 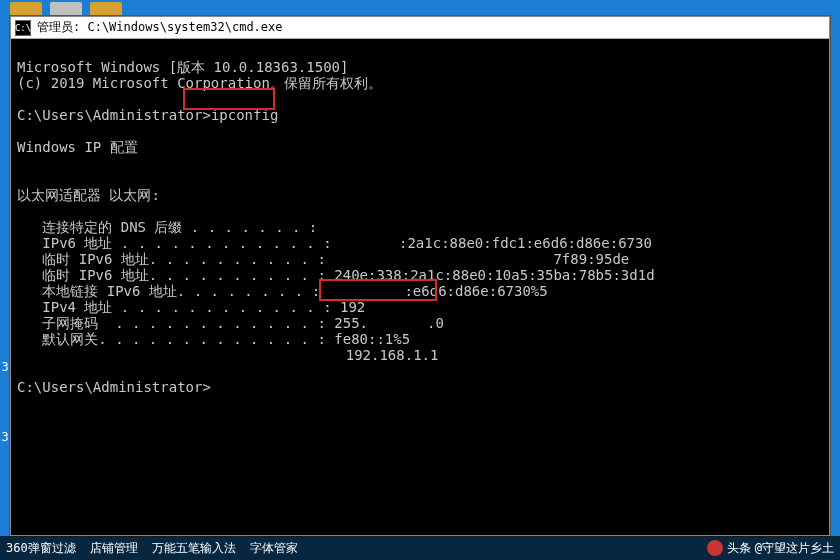 What do you see at coordinates (114, 548) in the screenshot?
I see `wm-item: 店铺管理` at bounding box center [114, 548].